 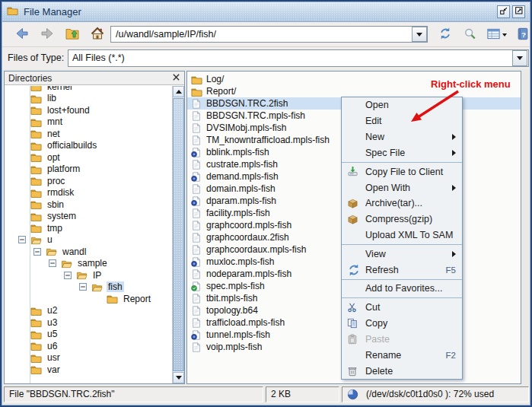 What do you see at coordinates (377, 105) in the screenshot?
I see `menu-item-label: Open` at bounding box center [377, 105].